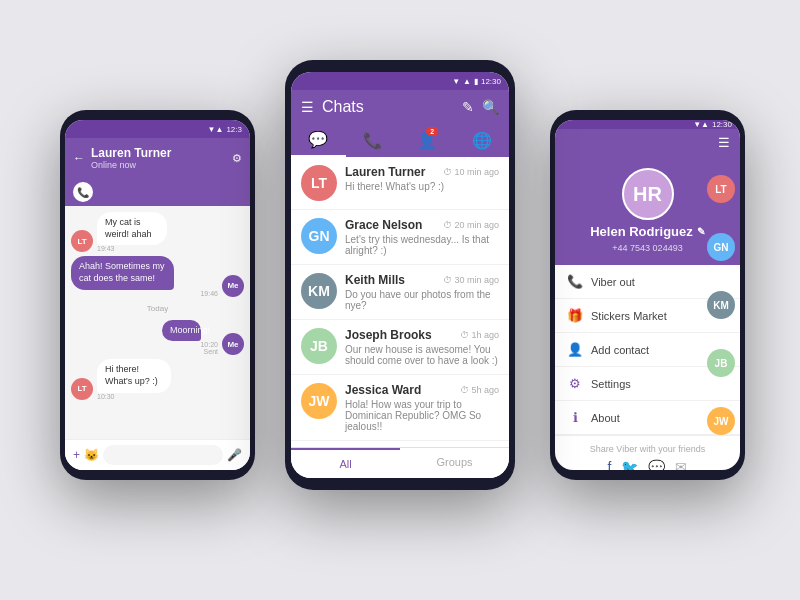  I want to click on chat-info: Keith Mills ⏱ 30 min ago Do you have our…, so click(422, 292).